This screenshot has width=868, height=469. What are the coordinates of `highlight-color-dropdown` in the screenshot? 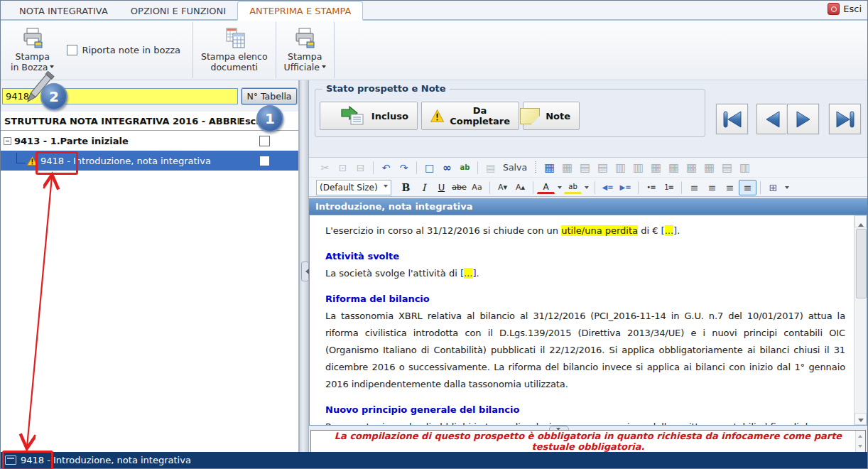 It's located at (587, 188).